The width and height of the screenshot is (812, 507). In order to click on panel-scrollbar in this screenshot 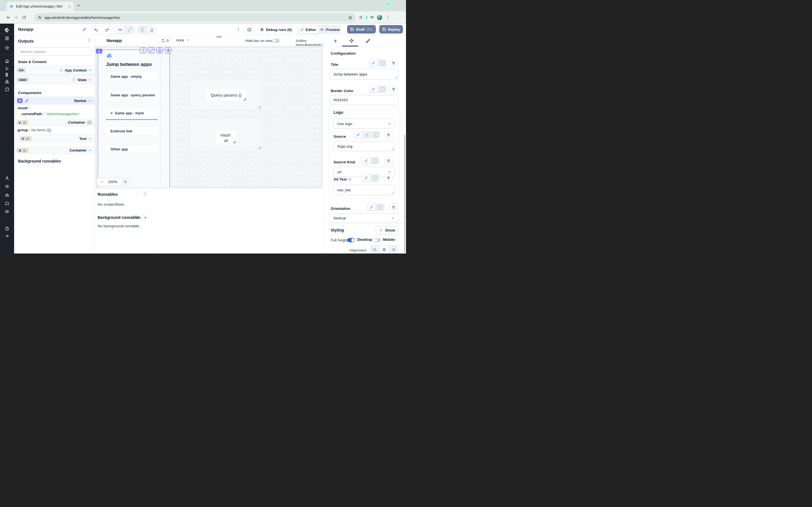, I will do `click(405, 194)`.